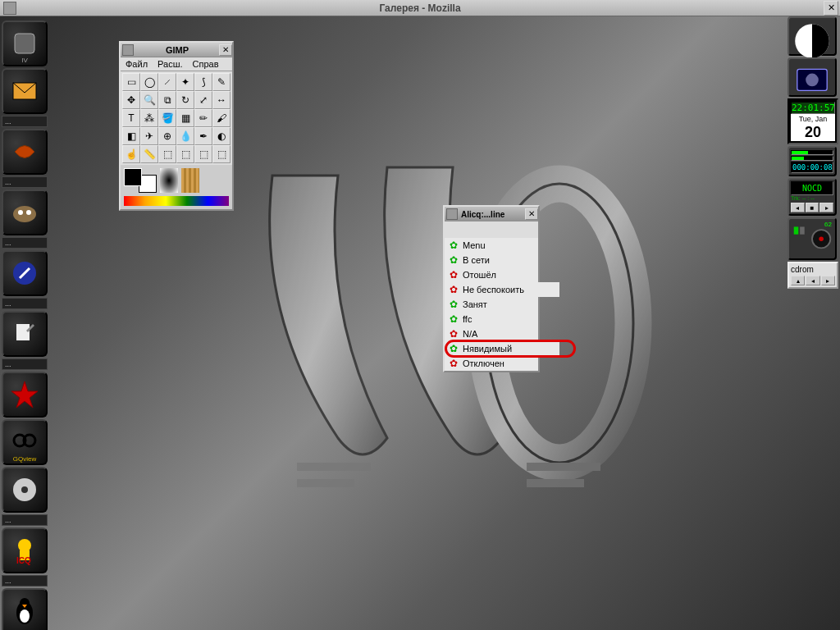 The width and height of the screenshot is (840, 630). I want to click on tool-wand: ✦, so click(185, 82).